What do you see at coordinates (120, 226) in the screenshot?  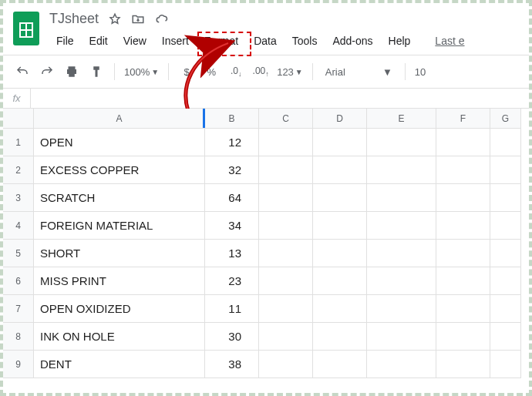 I see `cell: FOREIGN MATERIAL` at bounding box center [120, 226].